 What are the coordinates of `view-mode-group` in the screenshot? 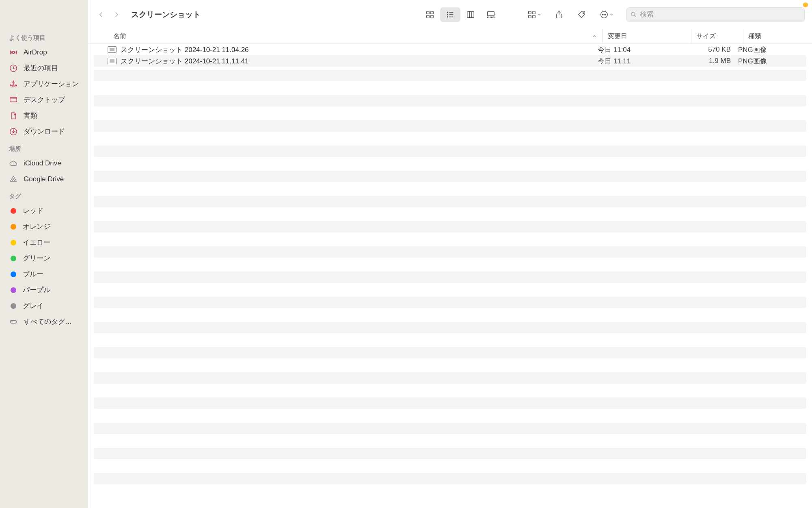 It's located at (460, 15).